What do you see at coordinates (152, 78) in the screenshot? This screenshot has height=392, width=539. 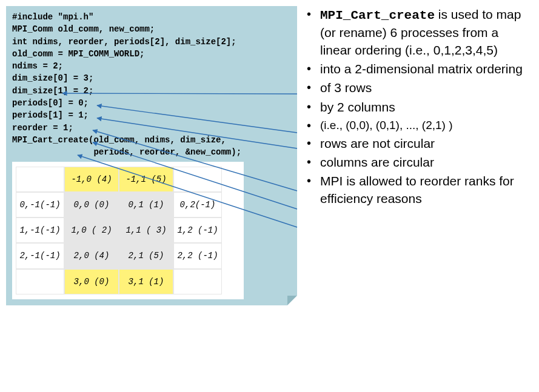 I see `code-line: dim_size[0] = 3;` at bounding box center [152, 78].